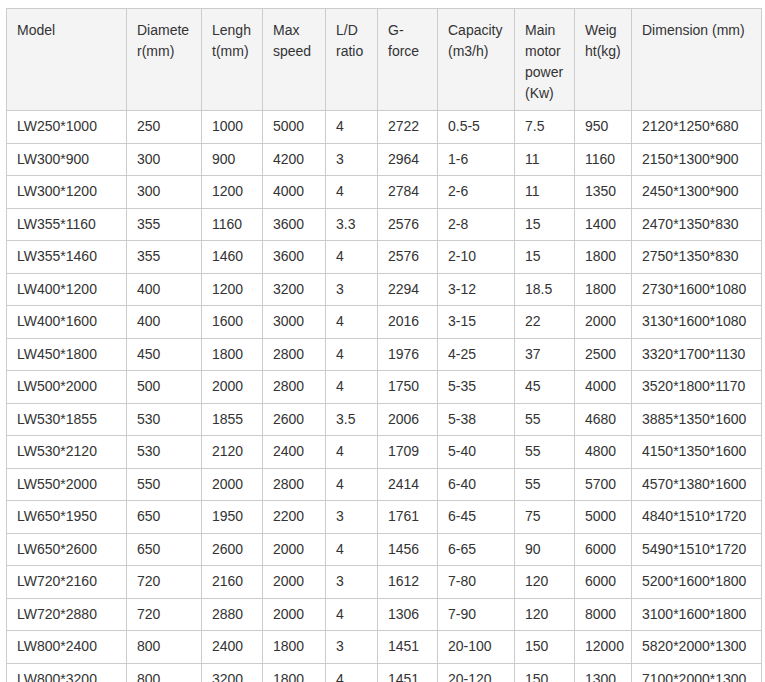 The height and width of the screenshot is (682, 765). I want to click on model-cell: LW400*1600, so click(67, 322).